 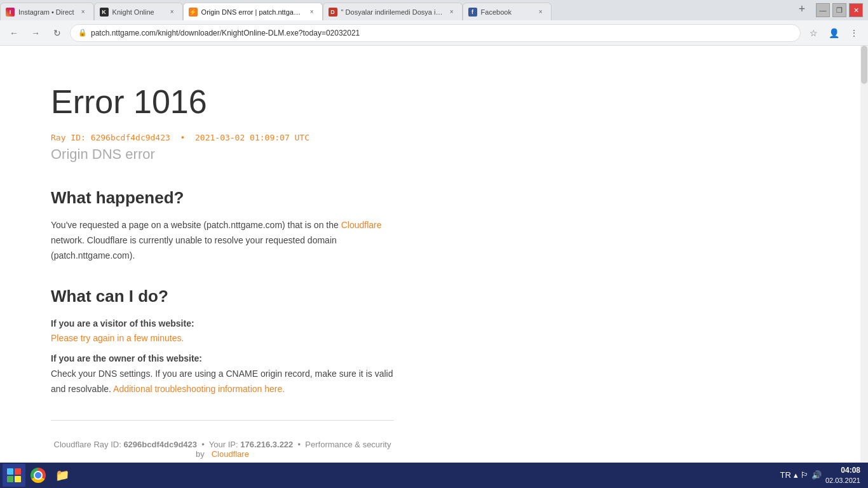 What do you see at coordinates (62, 475) in the screenshot?
I see `folder-icon: 📁` at bounding box center [62, 475].